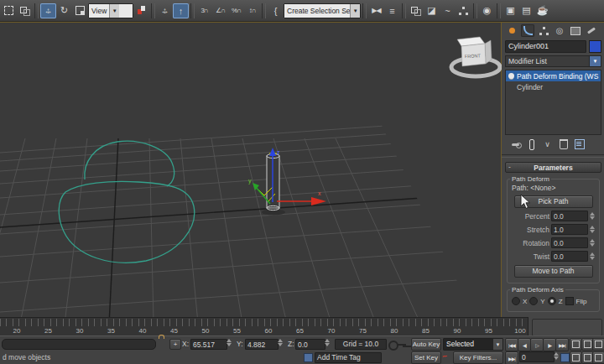 This screenshot has width=604, height=364. What do you see at coordinates (237, 11) in the screenshot?
I see `percent-snap-icon: %∩` at bounding box center [237, 11].